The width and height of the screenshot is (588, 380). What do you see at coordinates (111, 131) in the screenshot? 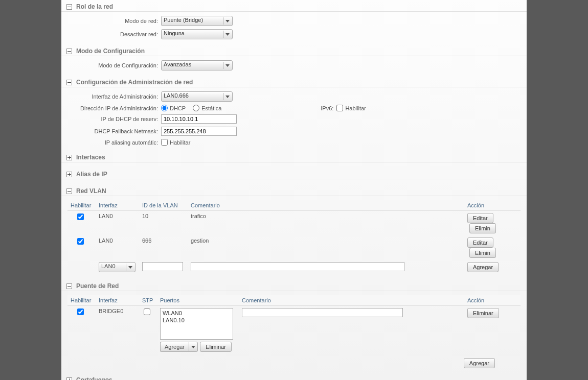
I see `fallback-mask-label: DHCP Fallback Netmask:` at bounding box center [111, 131].